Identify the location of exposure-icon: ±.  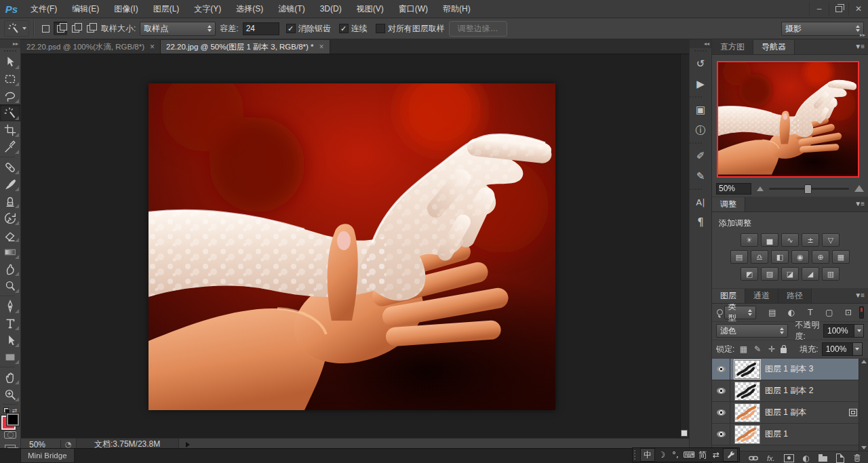
(810, 240).